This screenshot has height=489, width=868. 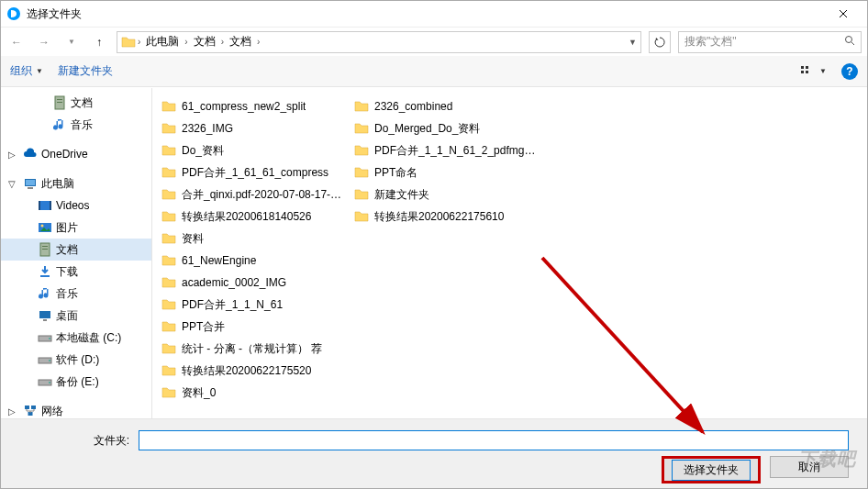 I want to click on doc-icon, so click(x=60, y=103).